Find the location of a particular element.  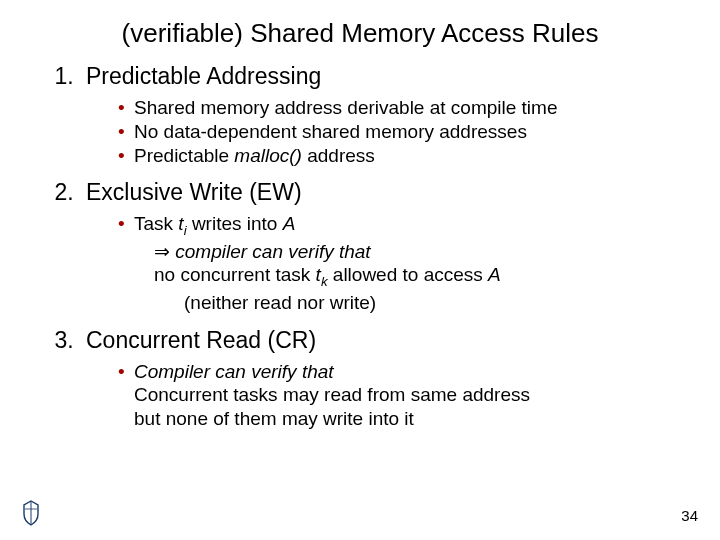

arrow-icon: ⇒ is located at coordinates (164, 252).